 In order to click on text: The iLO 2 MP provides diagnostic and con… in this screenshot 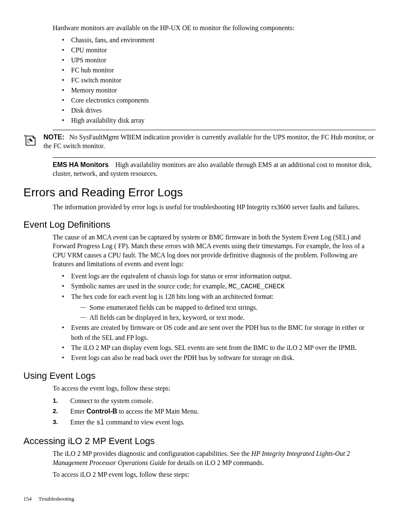, I will do `click(152, 454)`.